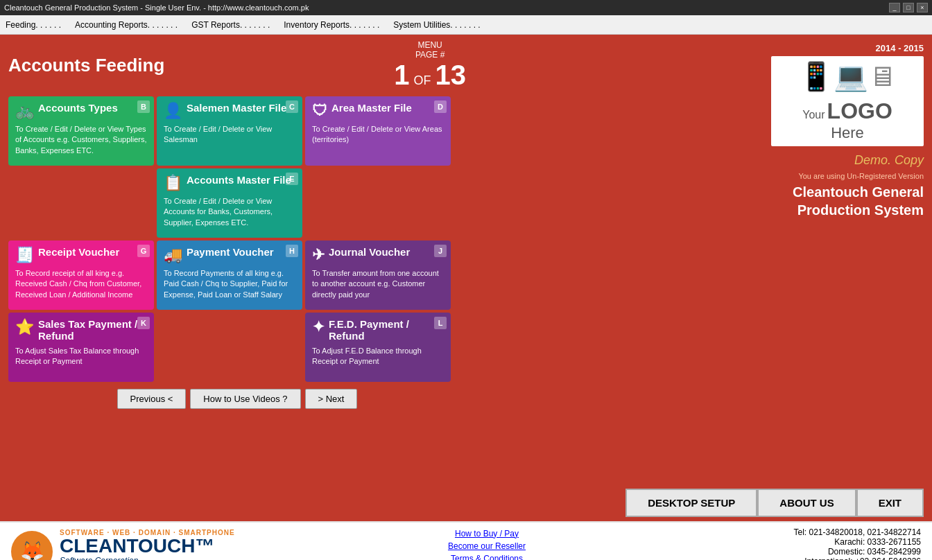 Image resolution: width=932 pixels, height=560 pixels. What do you see at coordinates (430, 65) in the screenshot?
I see `menu-info: MENU PAGE # 1 OF 13` at bounding box center [430, 65].